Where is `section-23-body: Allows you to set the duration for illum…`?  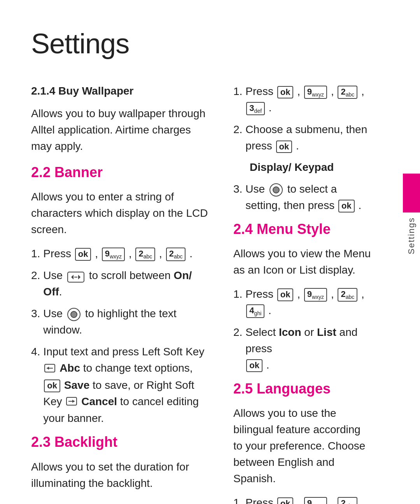
section-23-body: Allows you to set the duration for illum… is located at coordinates (121, 475).